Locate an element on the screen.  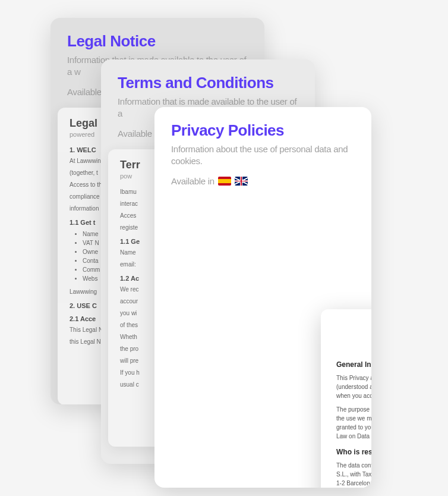
responsible-paragraph: The data controller for the personal dat… is located at coordinates (354, 475).